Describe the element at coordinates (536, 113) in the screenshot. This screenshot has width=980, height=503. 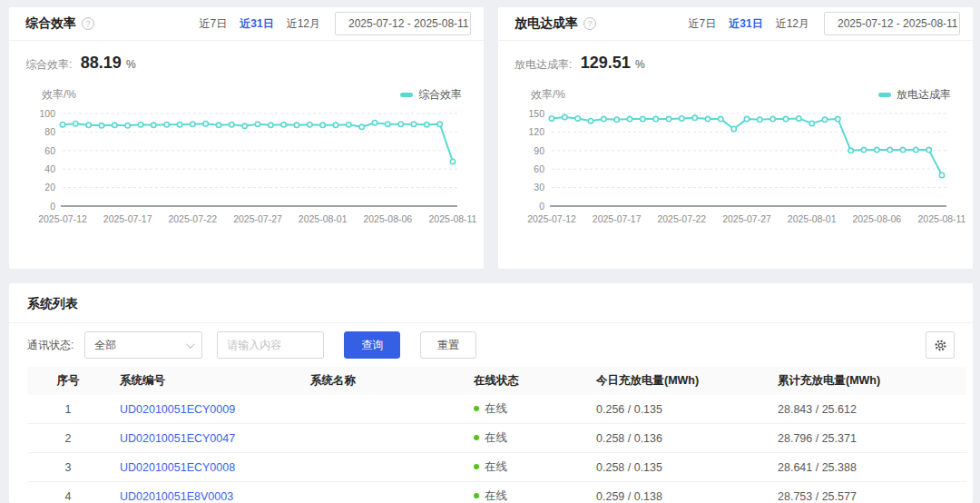
I see `svg-text: 150` at that location.